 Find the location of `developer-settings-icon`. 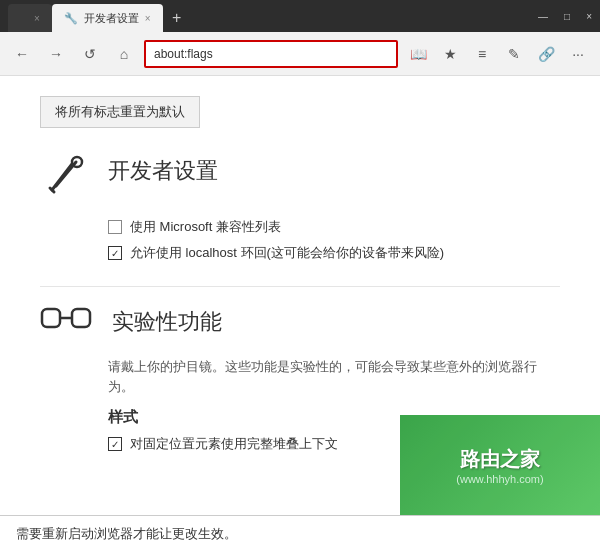

developer-settings-icon is located at coordinates (64, 177).